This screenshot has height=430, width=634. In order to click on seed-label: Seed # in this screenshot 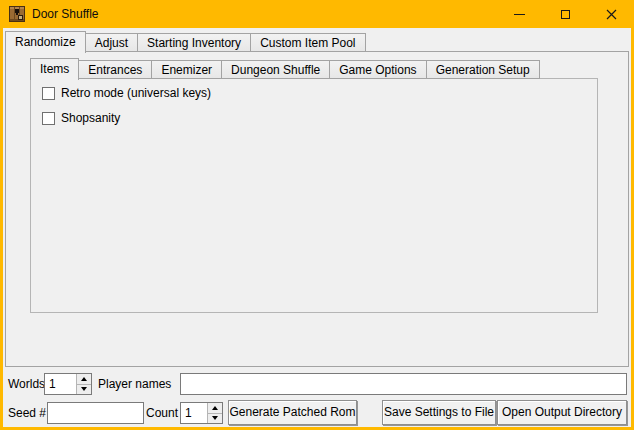, I will do `click(27, 413)`.